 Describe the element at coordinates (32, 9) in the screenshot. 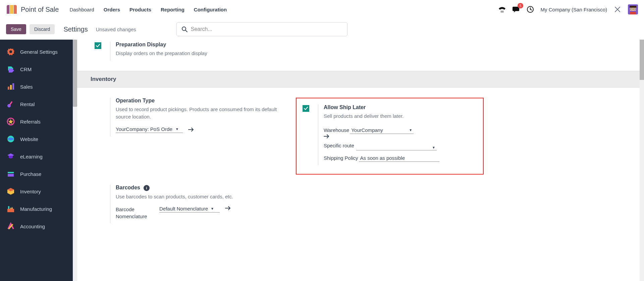

I see `brand: Point of Sale` at that location.